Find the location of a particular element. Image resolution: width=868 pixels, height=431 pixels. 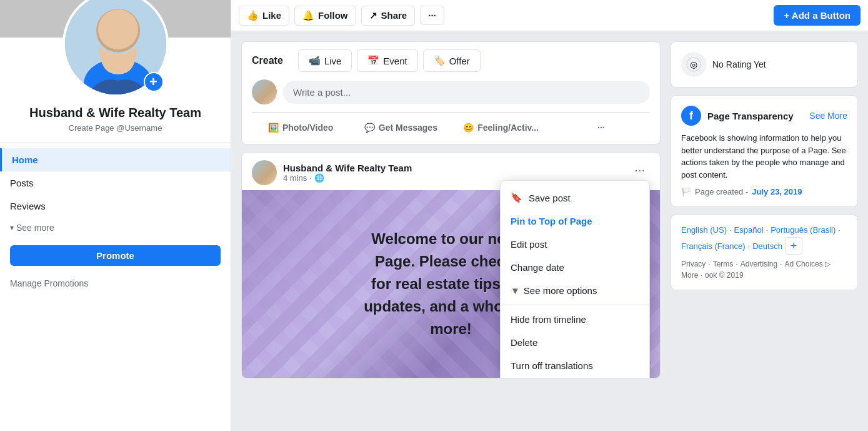

edit-post-item: Edit post is located at coordinates (575, 244).